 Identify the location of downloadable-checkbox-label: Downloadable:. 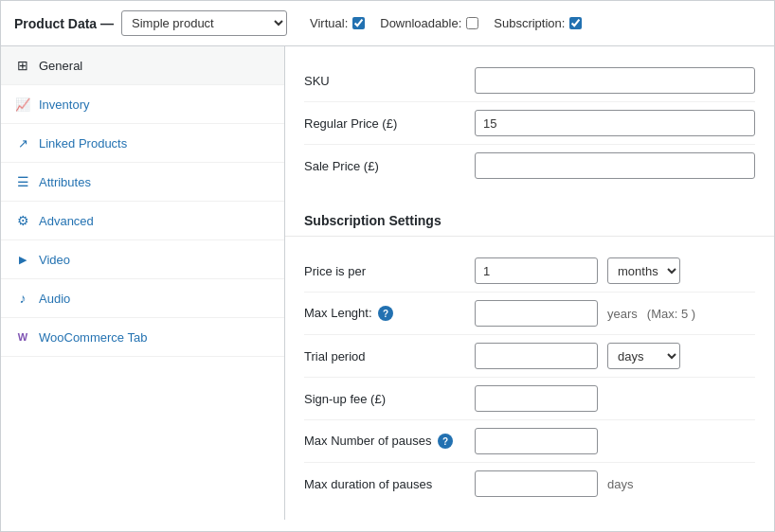
(429, 23).